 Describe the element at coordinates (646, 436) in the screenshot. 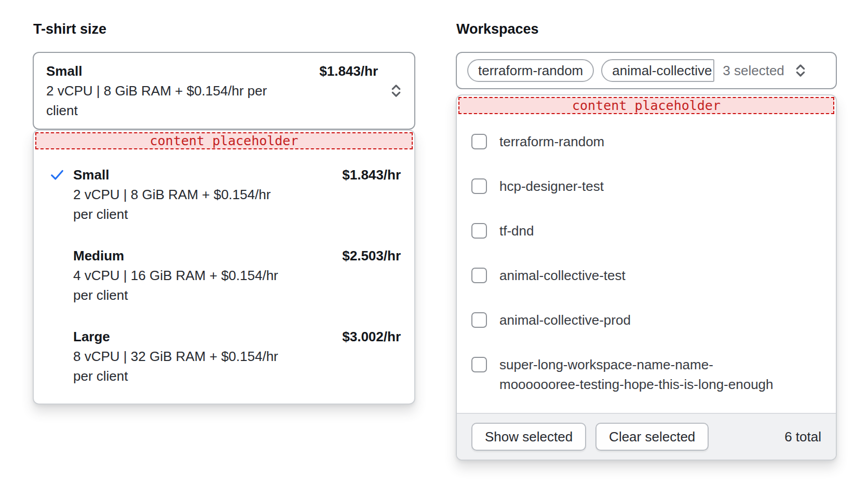

I see `dropdown-footer: Show selected Clear selected 6 total` at that location.